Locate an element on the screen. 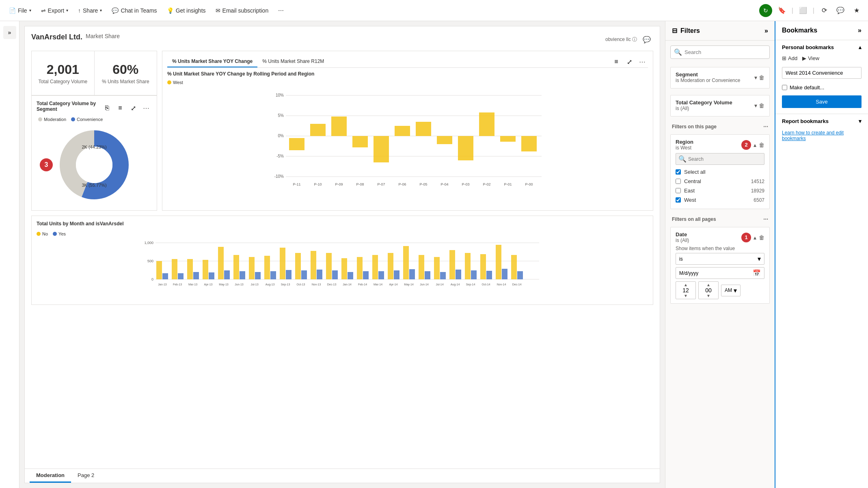 The image size is (868, 488). total-cat-filter-header: Total Category Volume is (All) ▾ 🗑 is located at coordinates (720, 106).